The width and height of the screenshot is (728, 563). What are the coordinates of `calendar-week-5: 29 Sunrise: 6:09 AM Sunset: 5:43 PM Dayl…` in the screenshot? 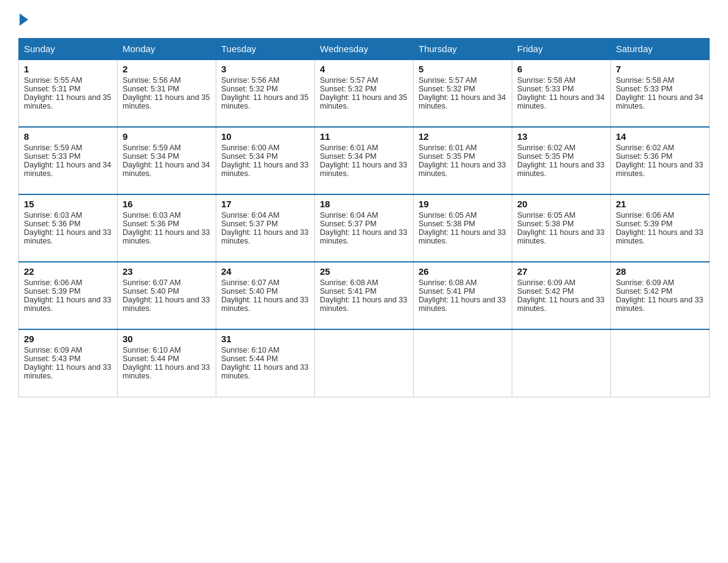 It's located at (364, 363).